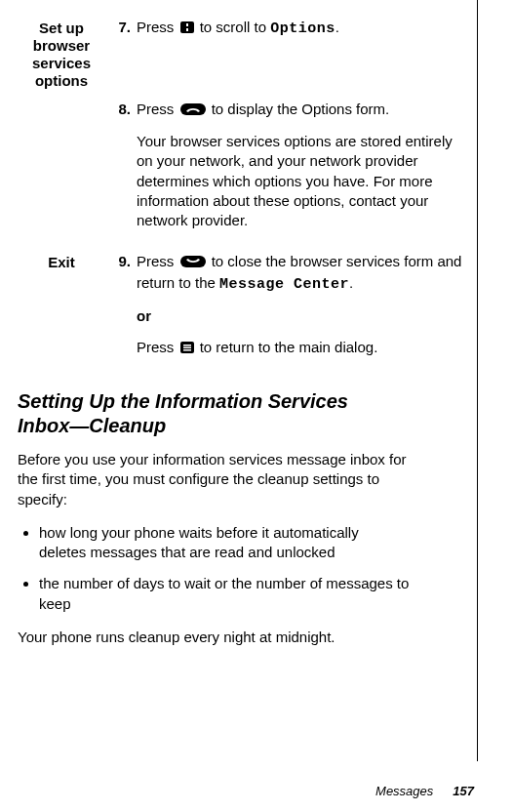  Describe the element at coordinates (224, 543) in the screenshot. I see `list-item: how long your phone waits before it auto…` at that location.